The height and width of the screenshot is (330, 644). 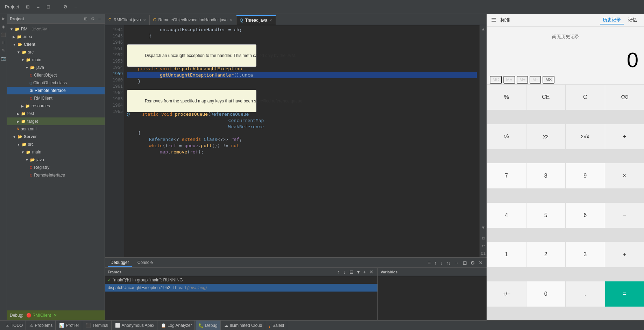 What do you see at coordinates (86, 19) in the screenshot?
I see `sidebar-collapse-btn: ⊞` at bounding box center [86, 19].